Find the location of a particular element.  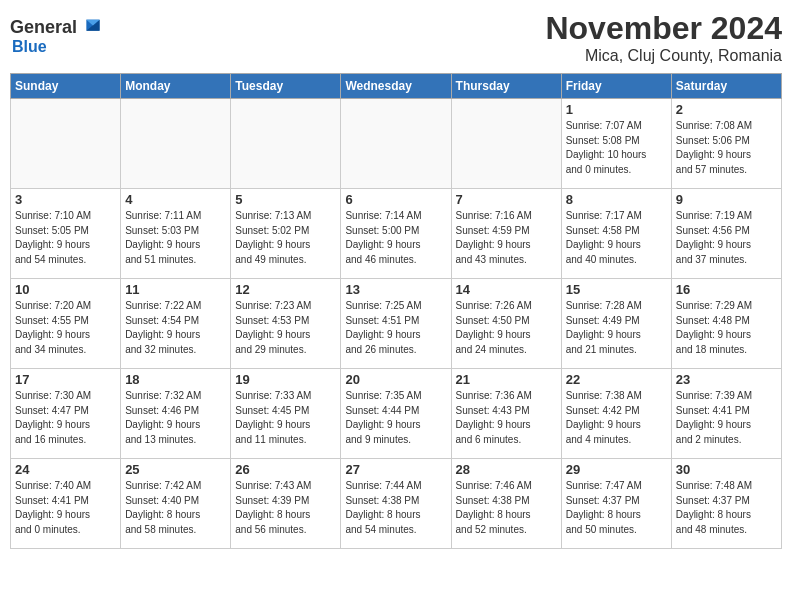

calendar-day-cell: 18Sunrise: 7:32 AM Sunset: 4:46 PM Dayli… is located at coordinates (176, 414).